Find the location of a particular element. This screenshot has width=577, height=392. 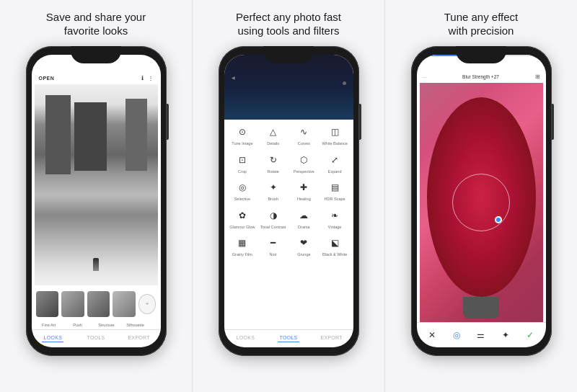

tool-drama: ☁ Drama is located at coordinates (304, 219).